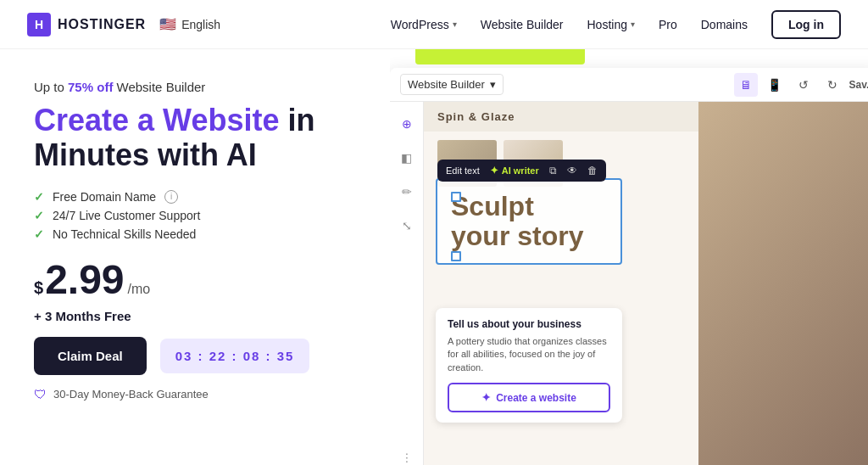  Describe the element at coordinates (832, 85) in the screenshot. I see `redo-icon: ↻` at that location.